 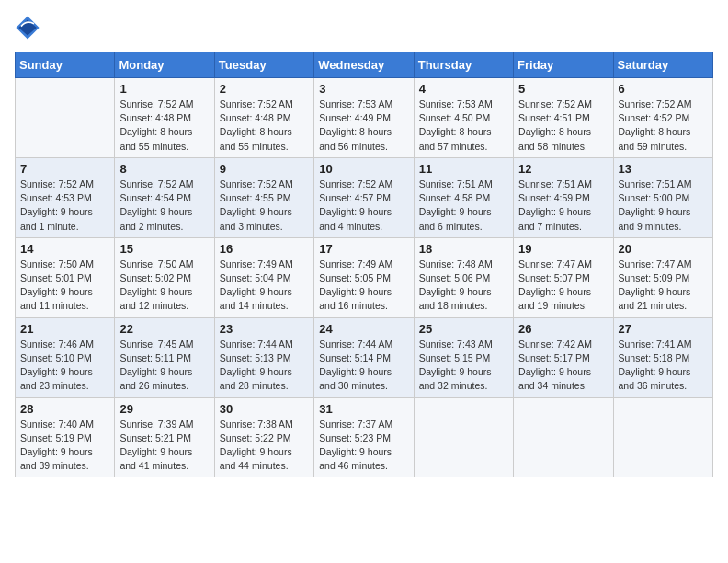 What do you see at coordinates (364, 278) in the screenshot?
I see `week-row-3: 14Sunrise: 7:50 AMSunset: 5:01 PMDayligh…` at bounding box center [364, 278].